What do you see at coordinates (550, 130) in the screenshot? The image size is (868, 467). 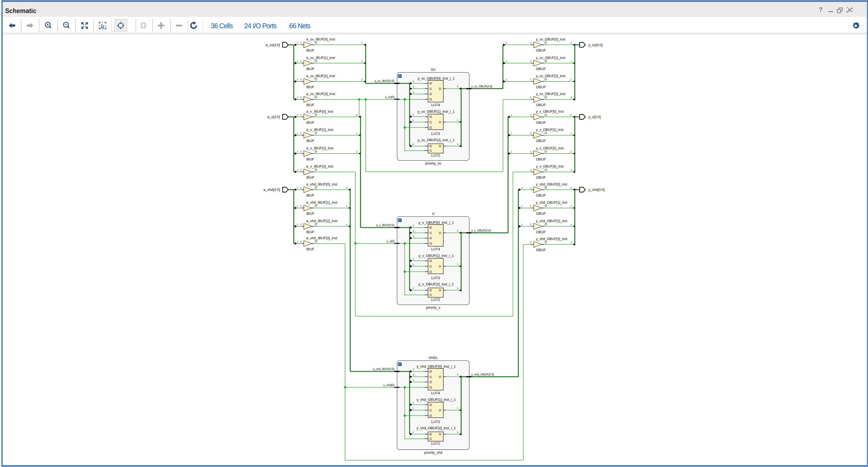 I see `svg-text: y_v_OBUF[1]_inst` at bounding box center [550, 130].